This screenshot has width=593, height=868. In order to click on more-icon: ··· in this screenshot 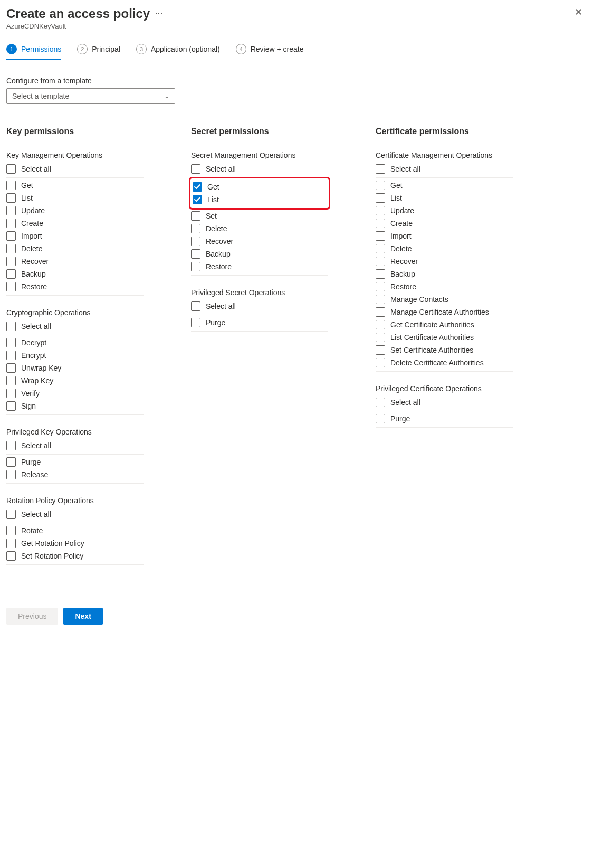, I will do `click(159, 14)`.